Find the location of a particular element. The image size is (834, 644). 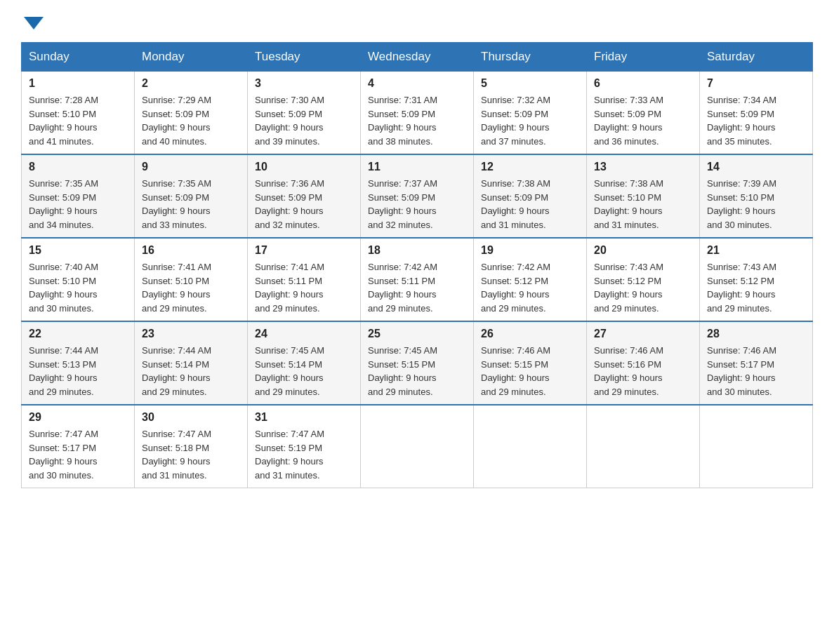

calendar-cell: 16Sunrise: 7:41 AMSunset: 5:10 PMDayligh… is located at coordinates (191, 279).